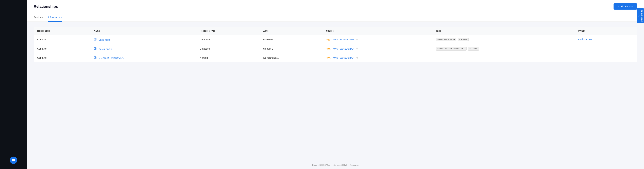 The image size is (644, 169). What do you see at coordinates (62, 31) in the screenshot?
I see `col-relationship: Relationship` at bounding box center [62, 31].